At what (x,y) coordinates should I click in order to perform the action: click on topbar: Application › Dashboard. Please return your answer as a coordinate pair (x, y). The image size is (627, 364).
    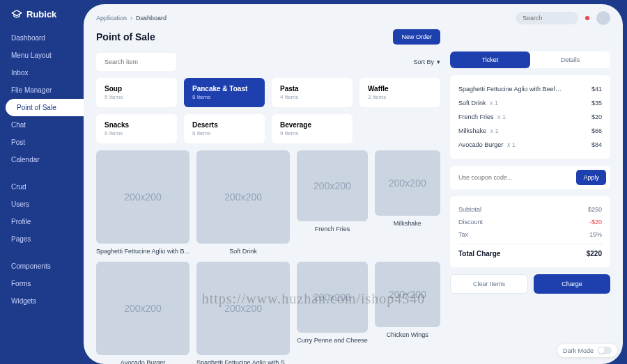
    Looking at the image, I should click on (353, 17).